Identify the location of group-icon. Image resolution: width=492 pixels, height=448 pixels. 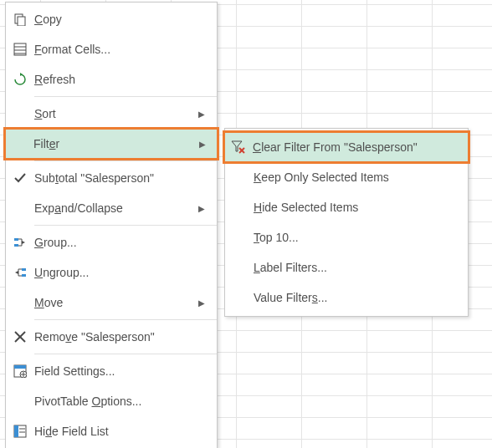
(20, 242).